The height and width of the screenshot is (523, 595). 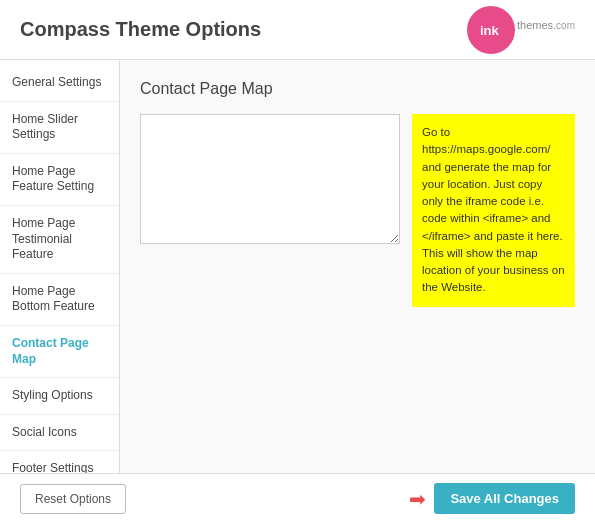 What do you see at coordinates (60, 396) in the screenshot?
I see `sidebar-item-styling-options: Styling Options` at bounding box center [60, 396].